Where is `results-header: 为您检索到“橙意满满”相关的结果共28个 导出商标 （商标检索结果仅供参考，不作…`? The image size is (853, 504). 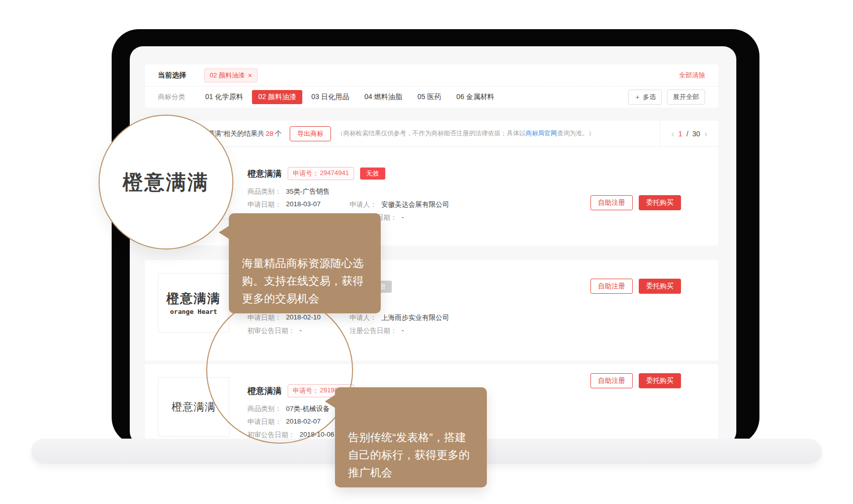 results-header: 为您检索到“橙意满满”相关的结果共28个 导出商标 （商标检索结果仅供参考，不作… is located at coordinates (432, 134).